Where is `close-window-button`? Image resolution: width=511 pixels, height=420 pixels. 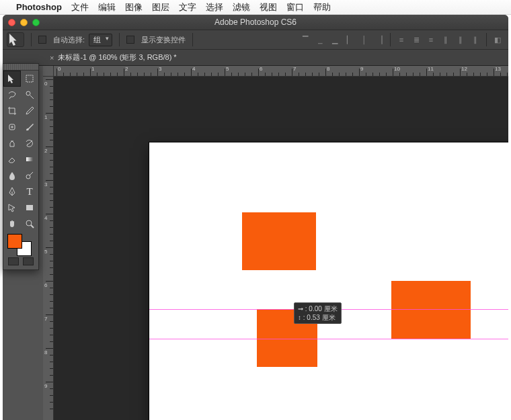
close-window-button is located at coordinates (12, 23).